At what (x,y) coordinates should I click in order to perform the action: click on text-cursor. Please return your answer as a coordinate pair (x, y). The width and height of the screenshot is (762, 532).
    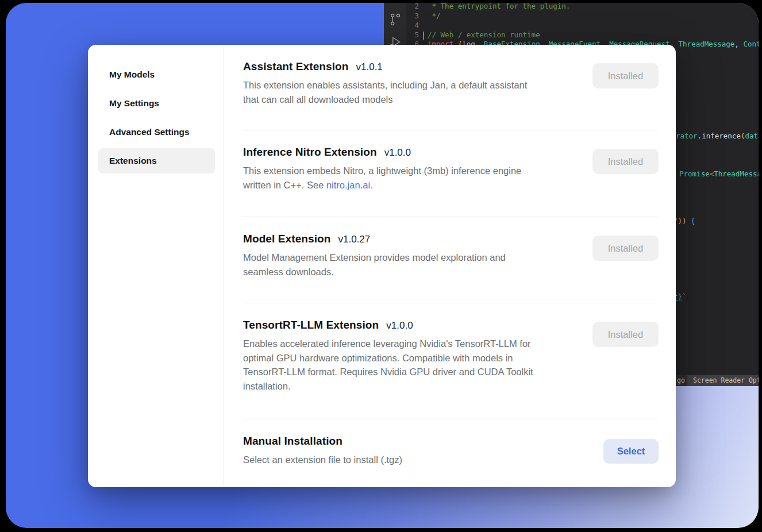
    Looking at the image, I should click on (424, 36).